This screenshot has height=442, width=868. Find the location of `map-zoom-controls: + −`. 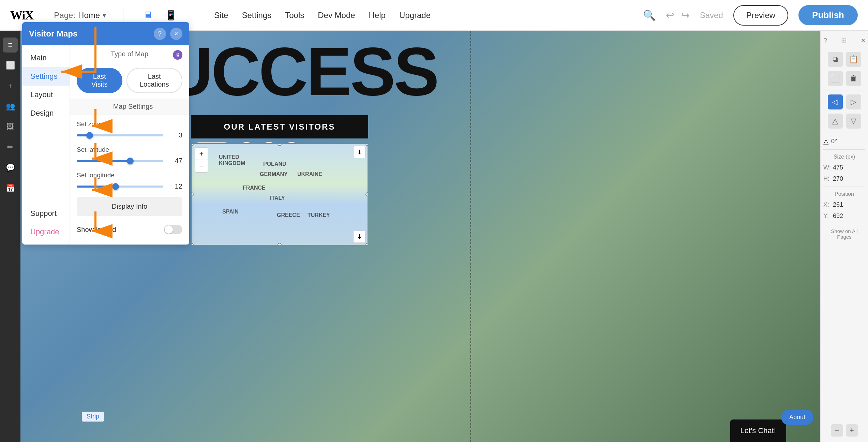

map-zoom-controls: + − is located at coordinates (201, 160).